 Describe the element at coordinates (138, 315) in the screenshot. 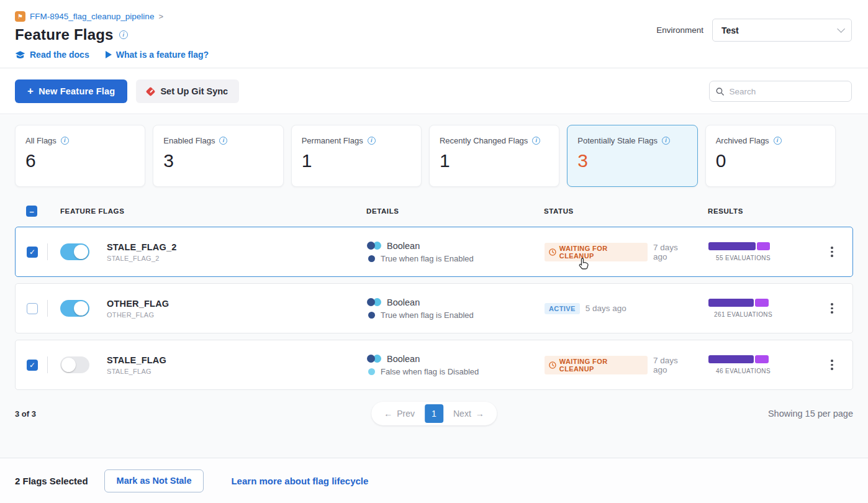

I see `flag-id: OTHER_FLAG` at that location.